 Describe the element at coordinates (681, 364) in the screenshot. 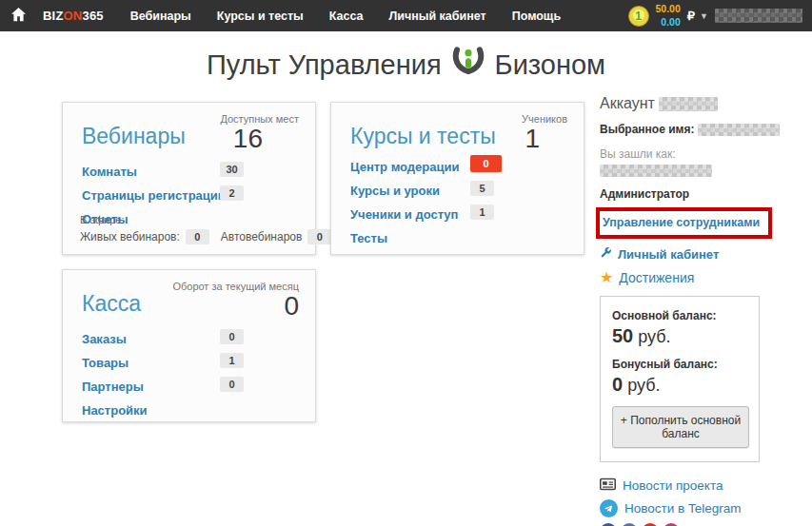

I see `bonus-balance-label: Бонусный баланс:` at that location.